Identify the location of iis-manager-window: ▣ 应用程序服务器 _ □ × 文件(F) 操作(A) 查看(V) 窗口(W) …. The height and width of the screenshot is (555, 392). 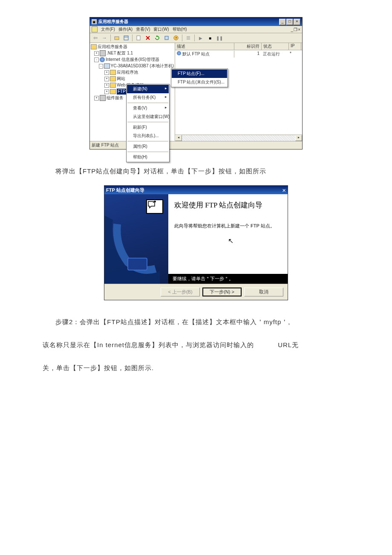
(196, 83).